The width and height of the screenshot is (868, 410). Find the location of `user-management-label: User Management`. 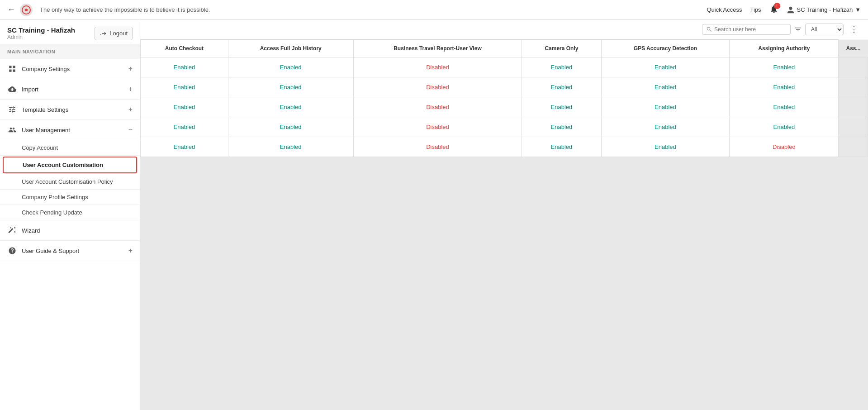

user-management-label: User Management is located at coordinates (75, 130).